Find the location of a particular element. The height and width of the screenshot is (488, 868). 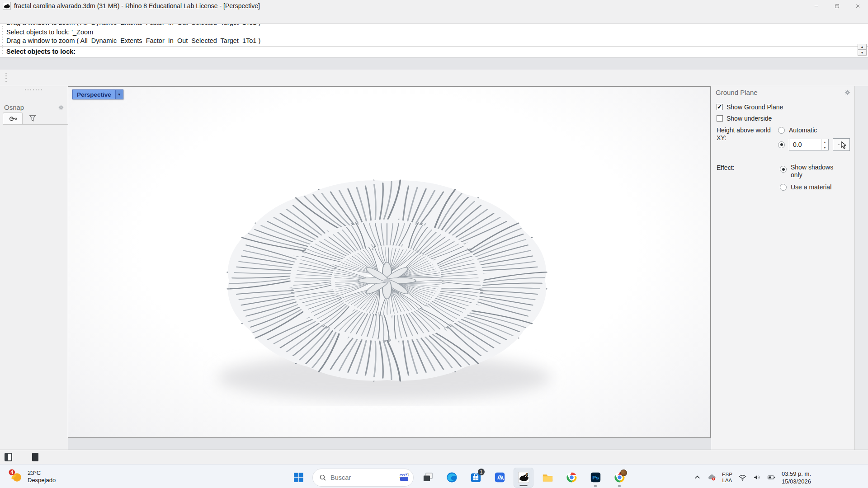

windows-logo-icon is located at coordinates (298, 477).